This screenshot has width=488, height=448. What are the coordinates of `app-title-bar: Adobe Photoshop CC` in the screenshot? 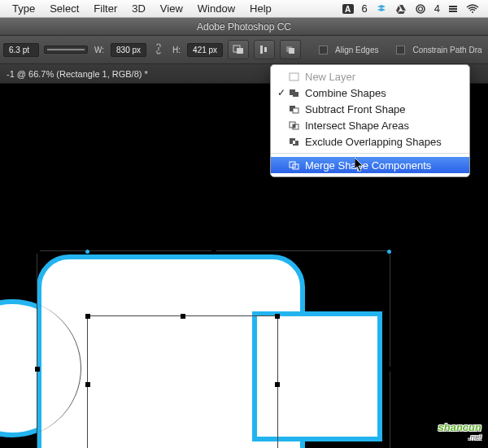 It's located at (244, 27).